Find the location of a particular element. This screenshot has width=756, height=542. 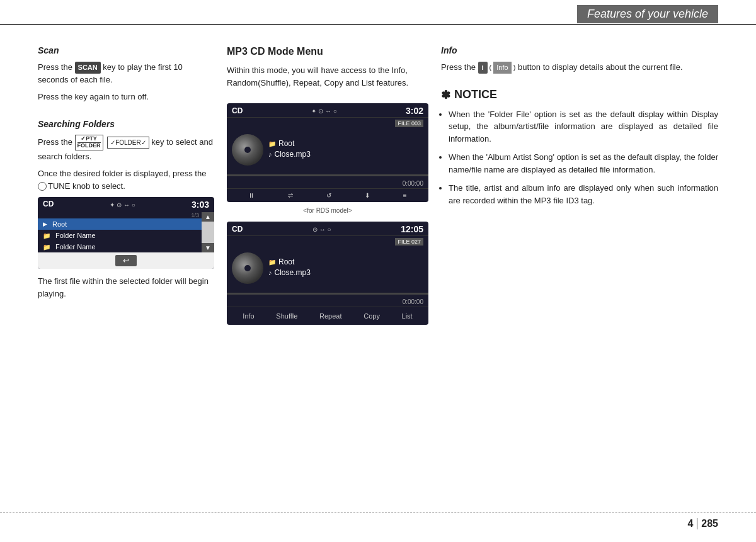

cd2-bottom-bar: Info Shuffle Repeat Copy List is located at coordinates (328, 316).